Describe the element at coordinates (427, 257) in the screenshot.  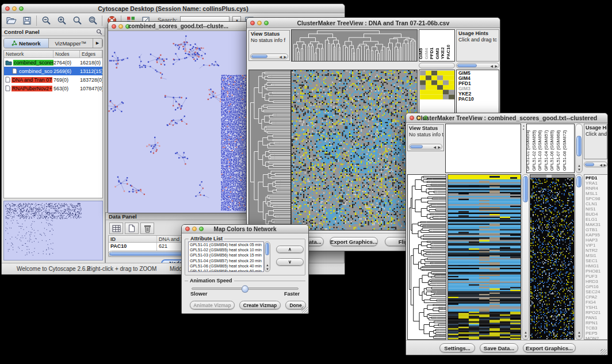
I see `treeview2-row-dendrogram` at that location.